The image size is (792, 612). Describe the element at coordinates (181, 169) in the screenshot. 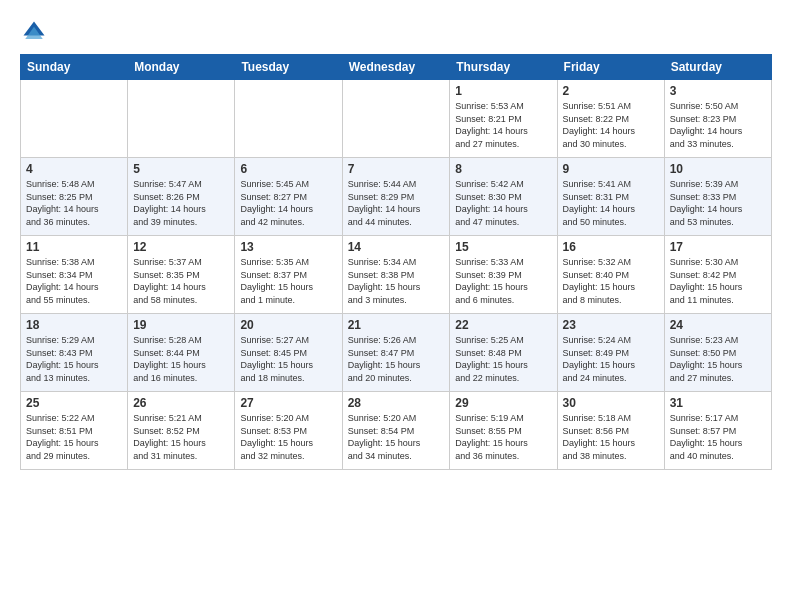

I see `day-number: 5` at that location.